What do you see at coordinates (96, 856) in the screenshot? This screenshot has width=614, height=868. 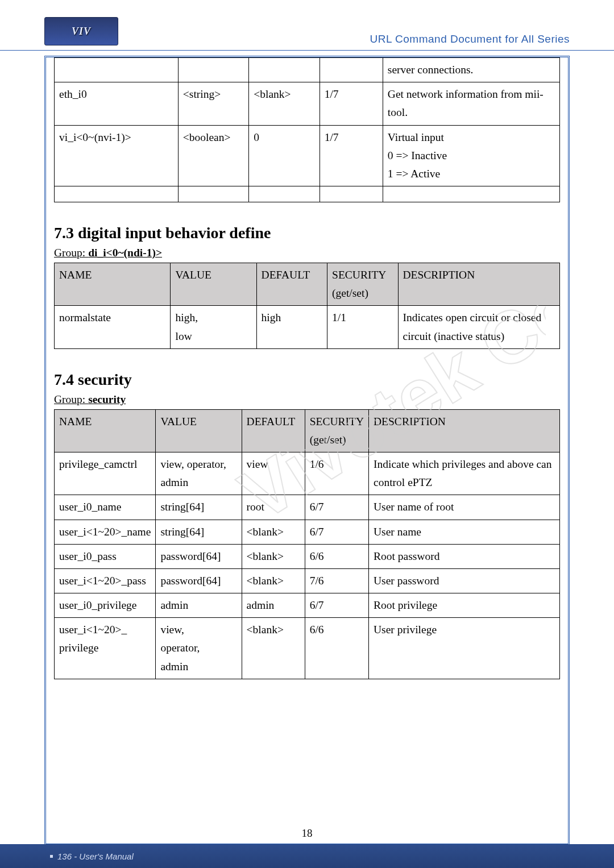 I see `footer-left: 136 - User's Manual` at bounding box center [96, 856].